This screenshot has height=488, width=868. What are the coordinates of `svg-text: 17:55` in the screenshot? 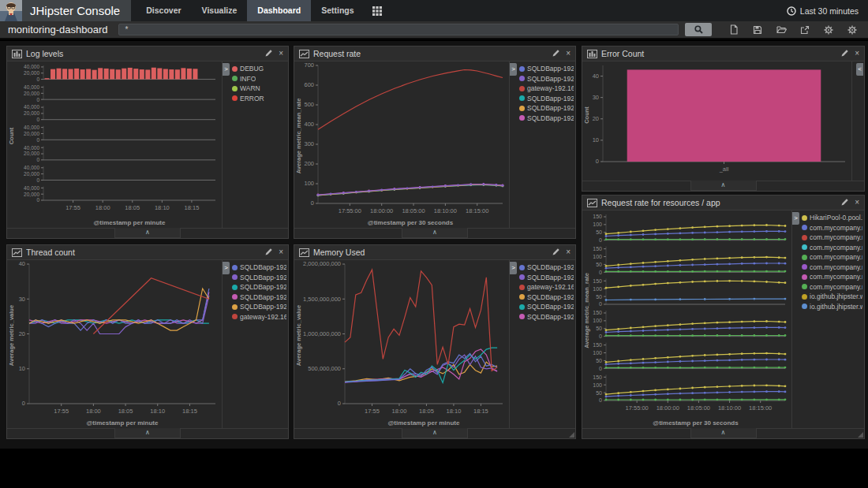 It's located at (62, 412).